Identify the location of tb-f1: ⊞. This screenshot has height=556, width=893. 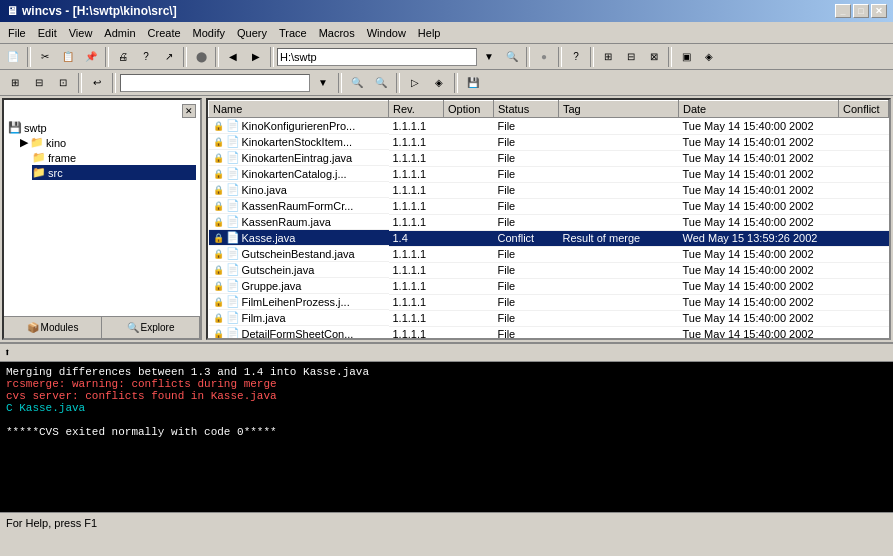
(15, 83).